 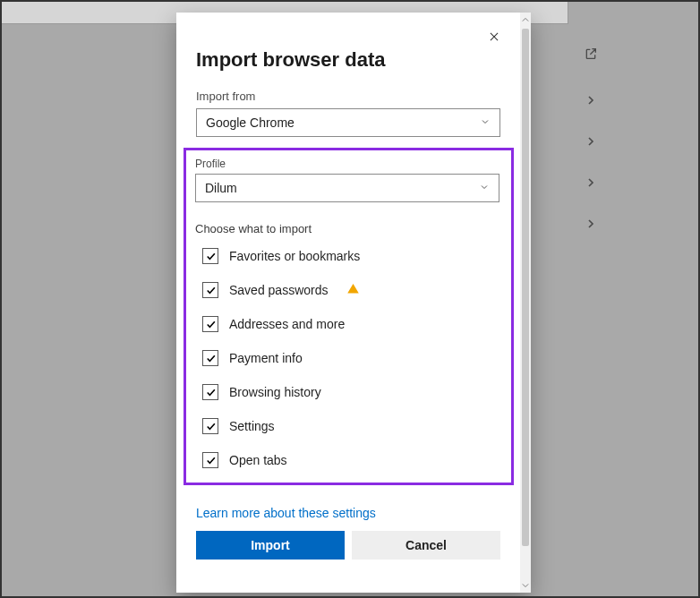 I want to click on background-rightbar, so click(x=591, y=139).